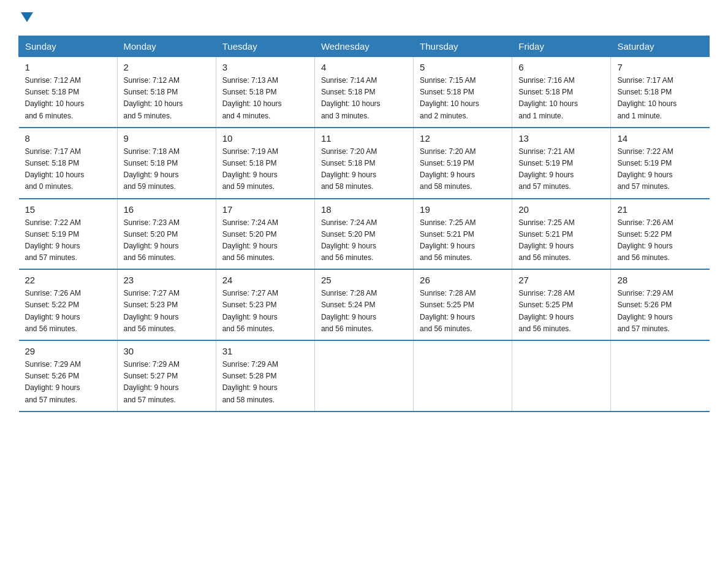 The image size is (728, 563). Describe the element at coordinates (561, 210) in the screenshot. I see `day-number: 20` at that location.